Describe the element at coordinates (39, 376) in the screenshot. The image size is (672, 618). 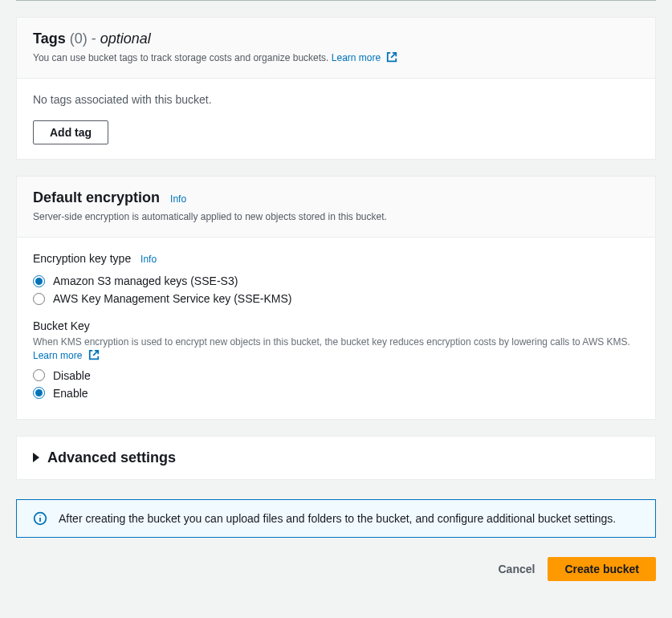
I see `radio-bk-disable` at that location.